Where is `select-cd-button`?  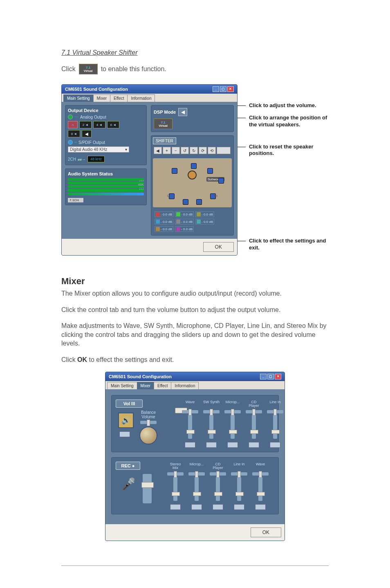 select-cd-button is located at coordinates (218, 507).